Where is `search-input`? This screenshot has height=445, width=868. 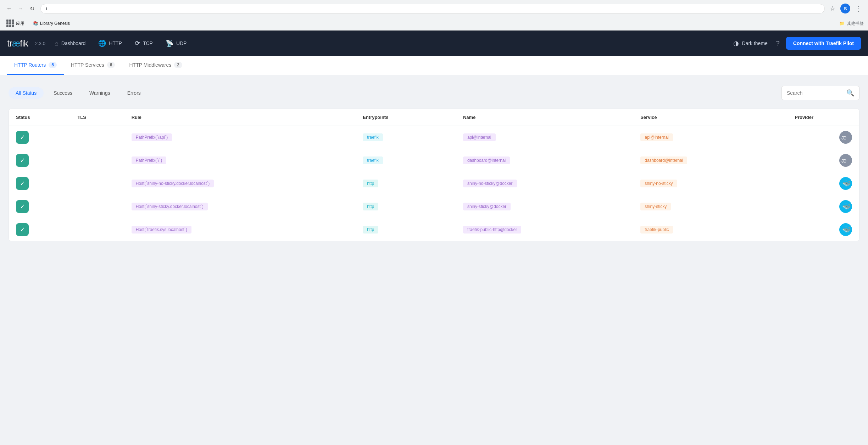 search-input is located at coordinates (815, 93).